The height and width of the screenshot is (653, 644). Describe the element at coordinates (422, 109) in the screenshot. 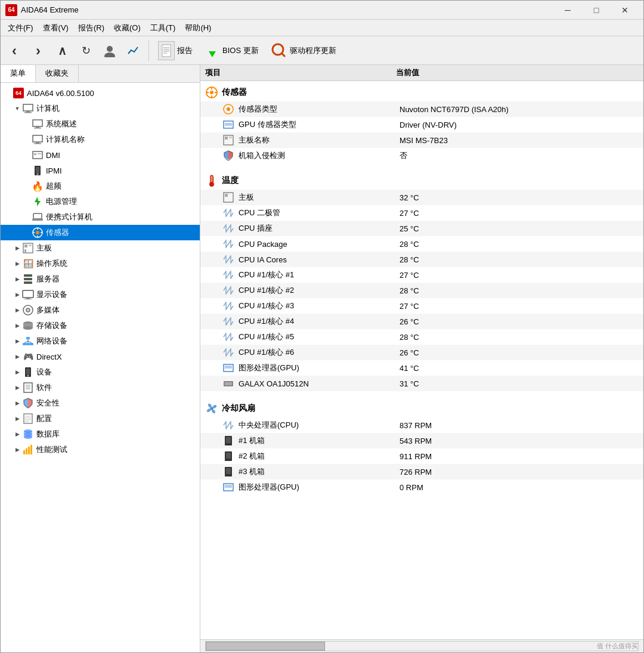

I see `table-row: 传感器类型 Nuvoton NCT6797D (ISA A20h)` at that location.